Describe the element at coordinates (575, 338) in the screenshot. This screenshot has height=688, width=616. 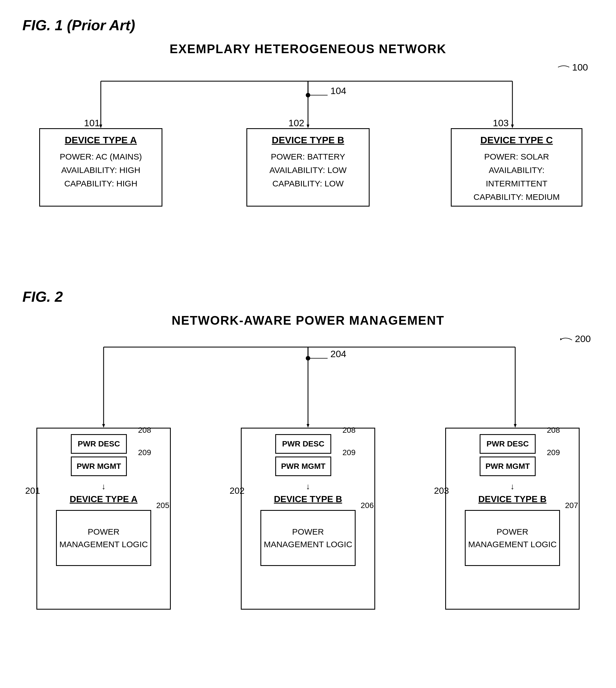
I see `ref-200: 200` at that location.